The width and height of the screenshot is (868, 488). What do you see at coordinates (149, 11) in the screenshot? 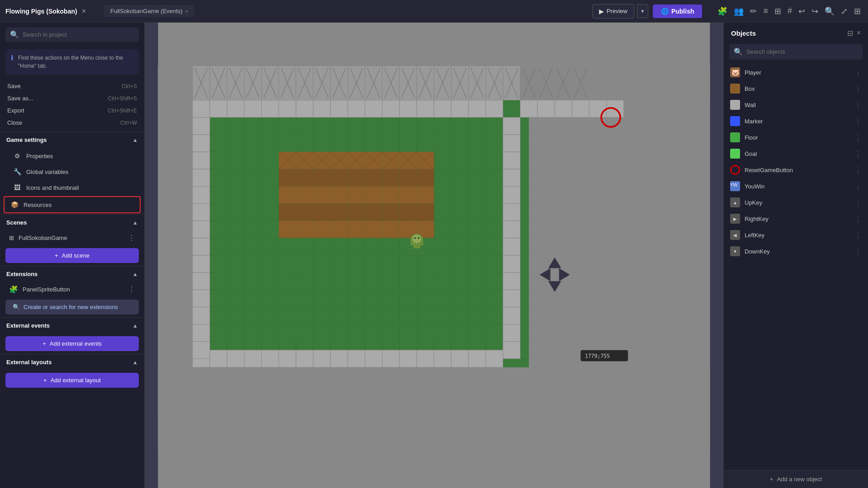
I see `events-tab: FullSokobanGame (Events) ×` at bounding box center [149, 11].